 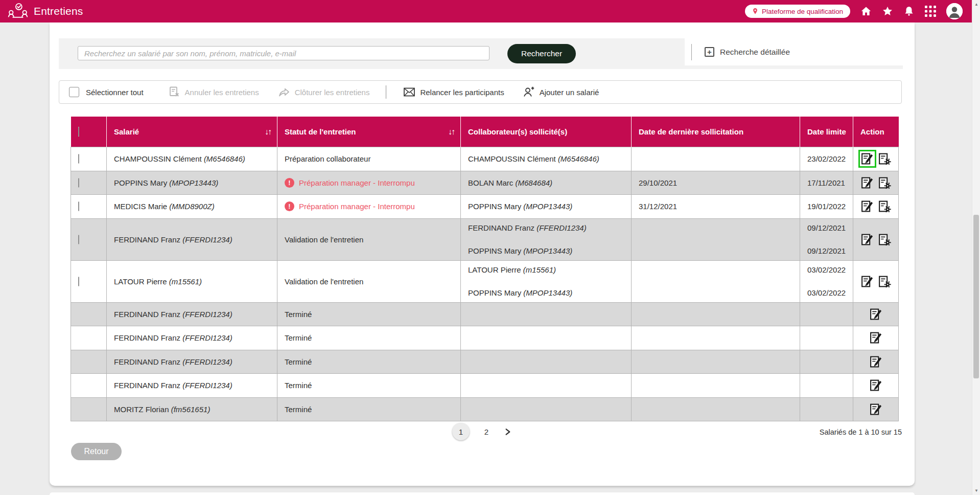 What do you see at coordinates (174, 92) in the screenshot?
I see `cancel-document-icon` at bounding box center [174, 92].